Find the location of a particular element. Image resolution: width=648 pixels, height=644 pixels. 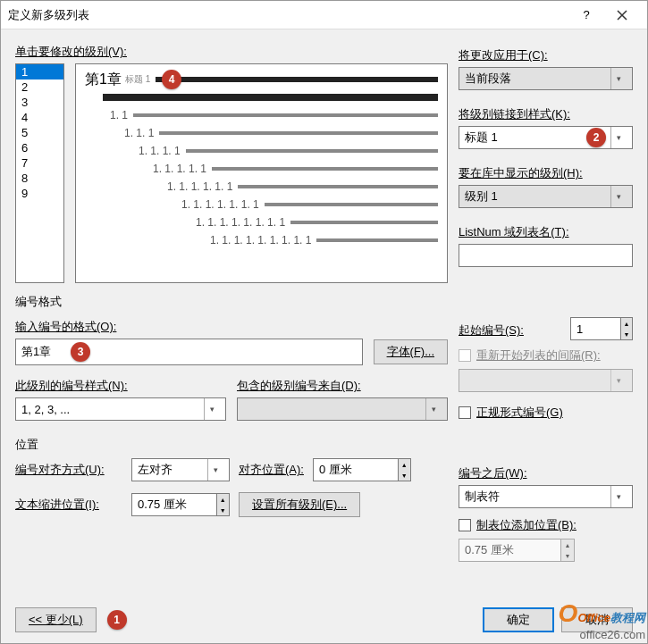

number-style-combo: 1, 2, 3, ... ▾ is located at coordinates (121, 409).